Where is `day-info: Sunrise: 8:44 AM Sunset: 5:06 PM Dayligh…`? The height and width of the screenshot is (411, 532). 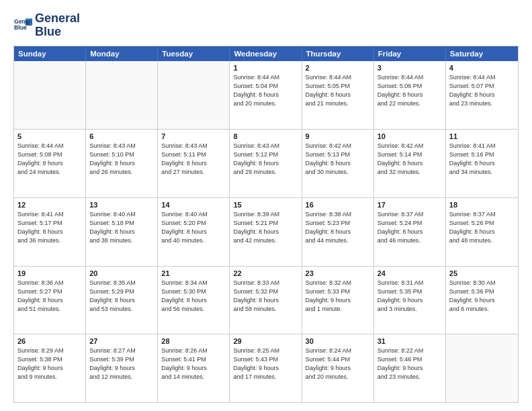 day-info: Sunrise: 8:44 AM Sunset: 5:06 PM Dayligh… is located at coordinates (410, 91).